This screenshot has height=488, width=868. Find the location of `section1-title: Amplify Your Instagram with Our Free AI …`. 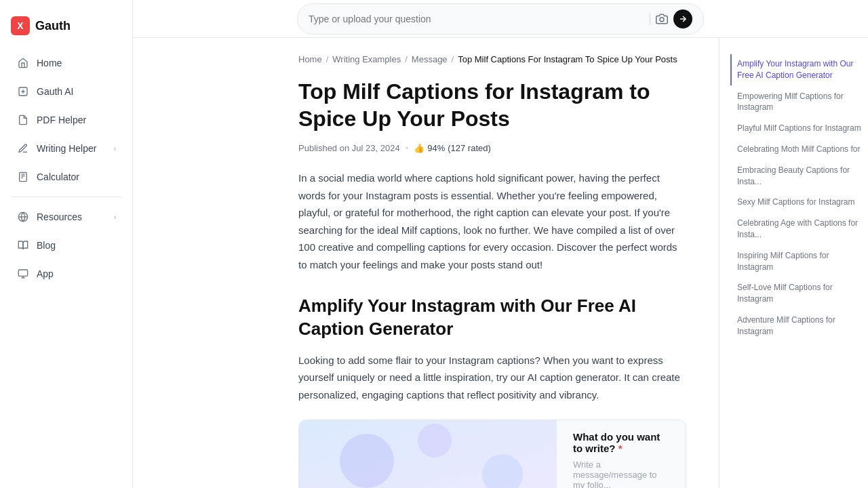

section1-title: Amplify Your Instagram with Our Free AI … is located at coordinates (492, 318).